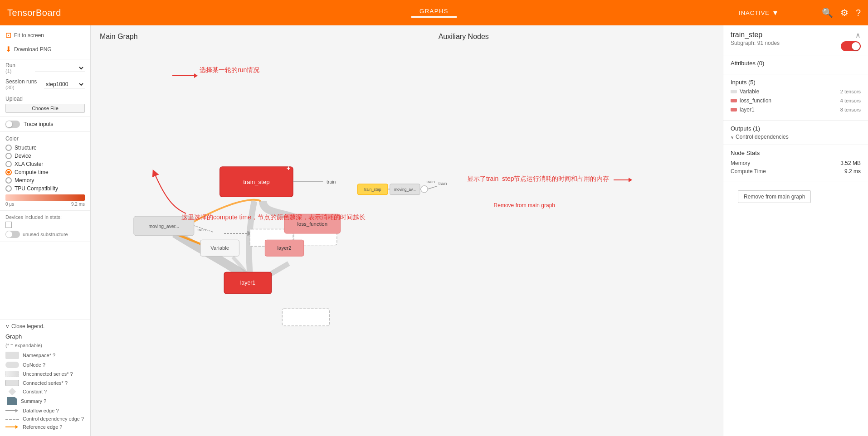 The image size is (868, 436). What do you see at coordinates (54, 419) in the screenshot?
I see `legend-control-dep-label: Control dependency edge ?` at bounding box center [54, 419].